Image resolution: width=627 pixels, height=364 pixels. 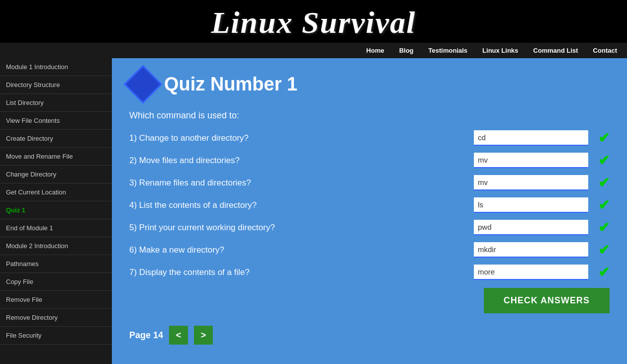 I want to click on question-text-5: 5) Print your current working directory?, so click(x=296, y=228).